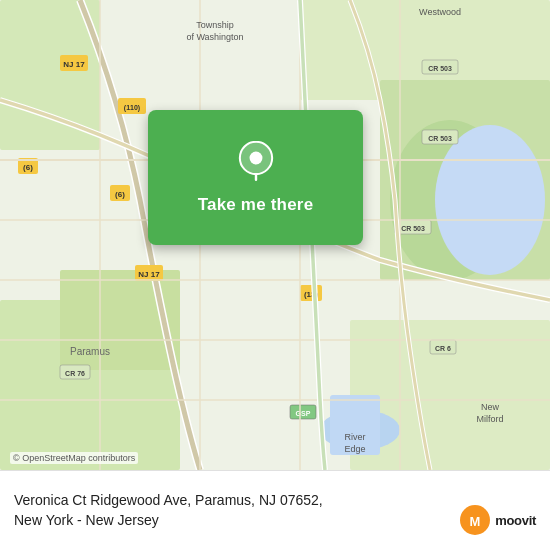  What do you see at coordinates (256, 162) in the screenshot?
I see `location-pin-icon` at bounding box center [256, 162].